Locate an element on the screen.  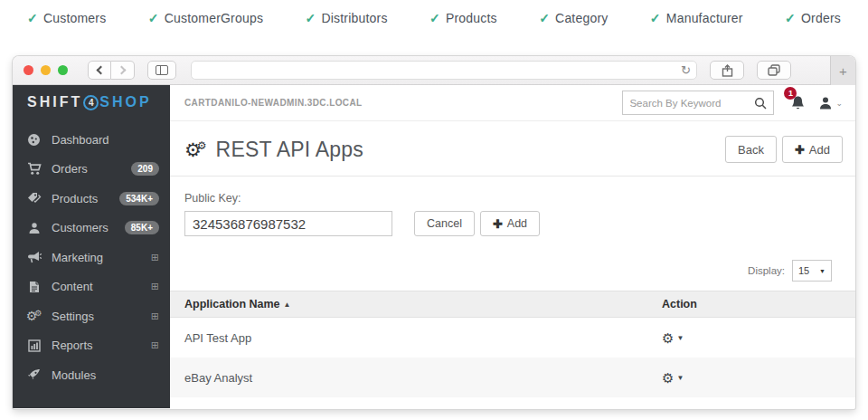
cart-icon is located at coordinates (34, 168).